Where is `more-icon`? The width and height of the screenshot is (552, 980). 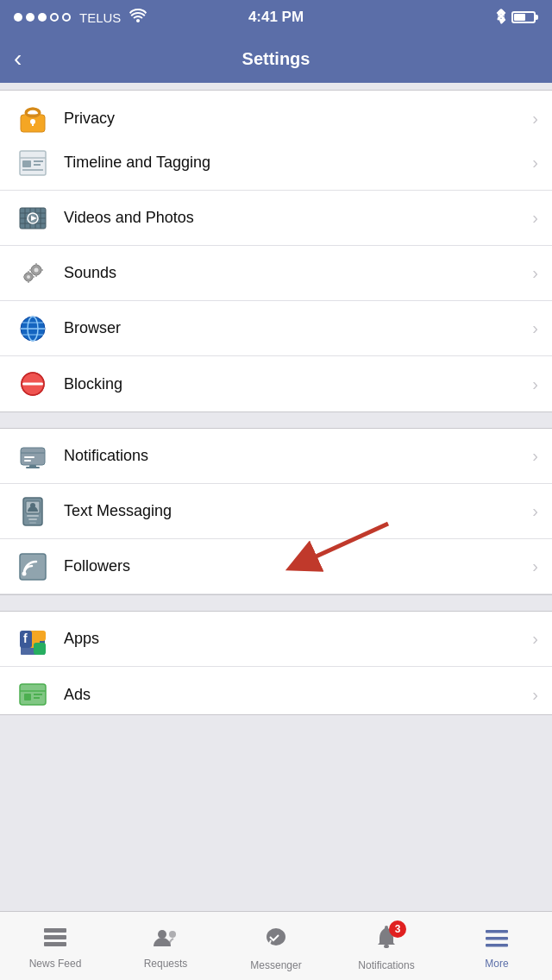 more-icon is located at coordinates (497, 940).